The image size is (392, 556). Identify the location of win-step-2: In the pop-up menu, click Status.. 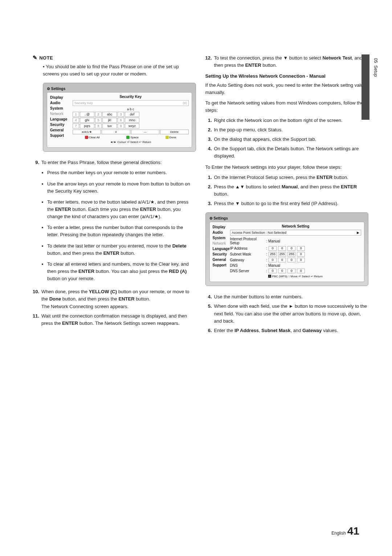
(291, 130).